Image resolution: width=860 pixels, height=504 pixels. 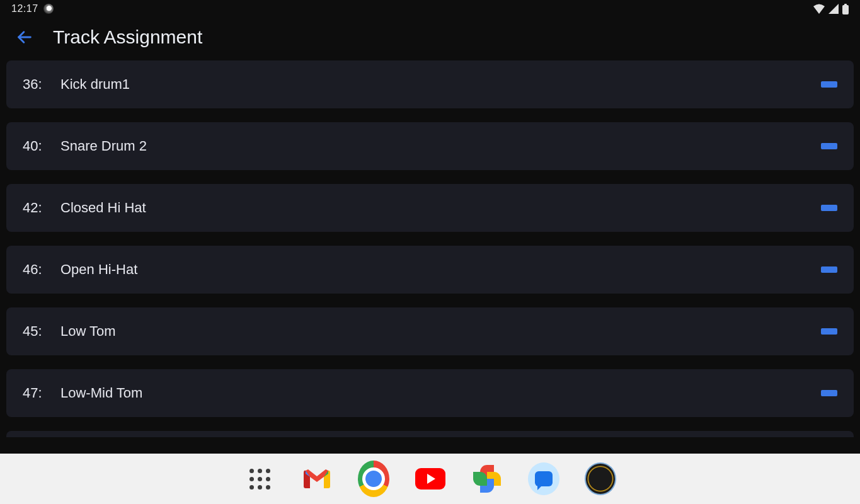 What do you see at coordinates (846, 9) in the screenshot?
I see `battery-icon` at bounding box center [846, 9].